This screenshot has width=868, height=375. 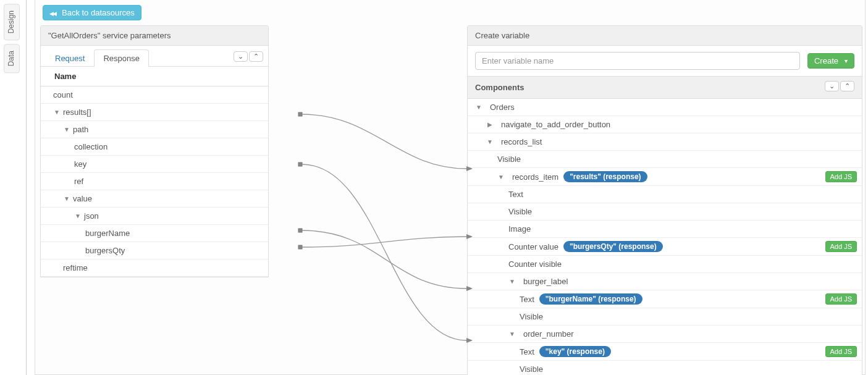 I want to click on components-expand-button: ⌄, so click(x=832, y=86).